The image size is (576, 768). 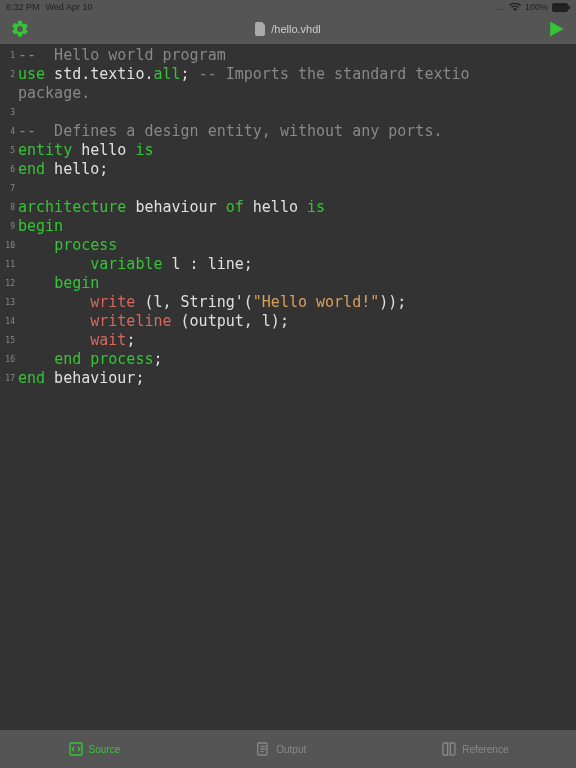 What do you see at coordinates (297, 208) in the screenshot?
I see `code-line: architecture behaviour of hello is` at bounding box center [297, 208].